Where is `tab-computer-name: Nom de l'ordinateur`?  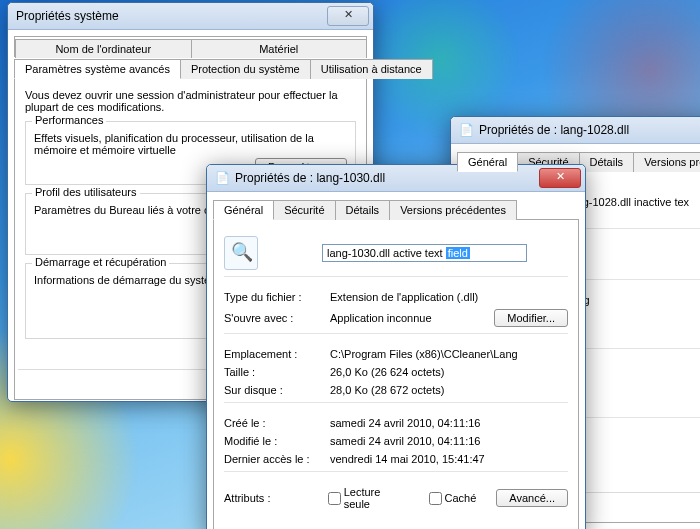
tab-computer-name: Nom de l'ordinateur is located at coordinates (104, 48).